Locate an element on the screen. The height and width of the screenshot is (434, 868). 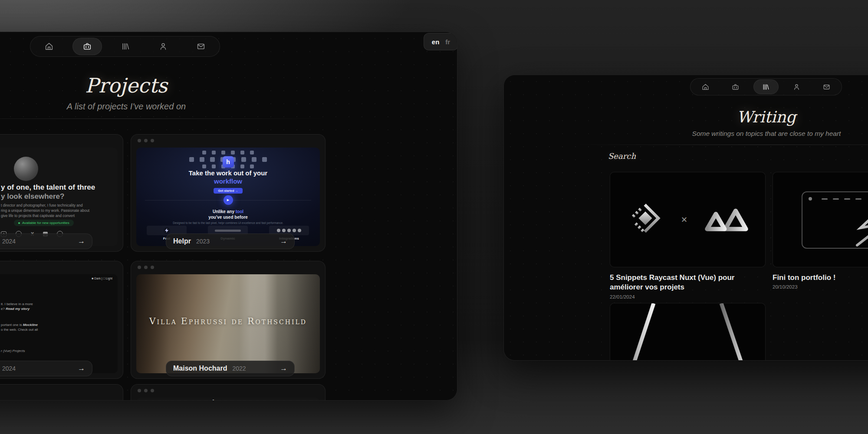
post-card-raycast-nuxt: × 5 Snippets Raycast Nuxt (Vue) pour amé… is located at coordinates (687, 236).